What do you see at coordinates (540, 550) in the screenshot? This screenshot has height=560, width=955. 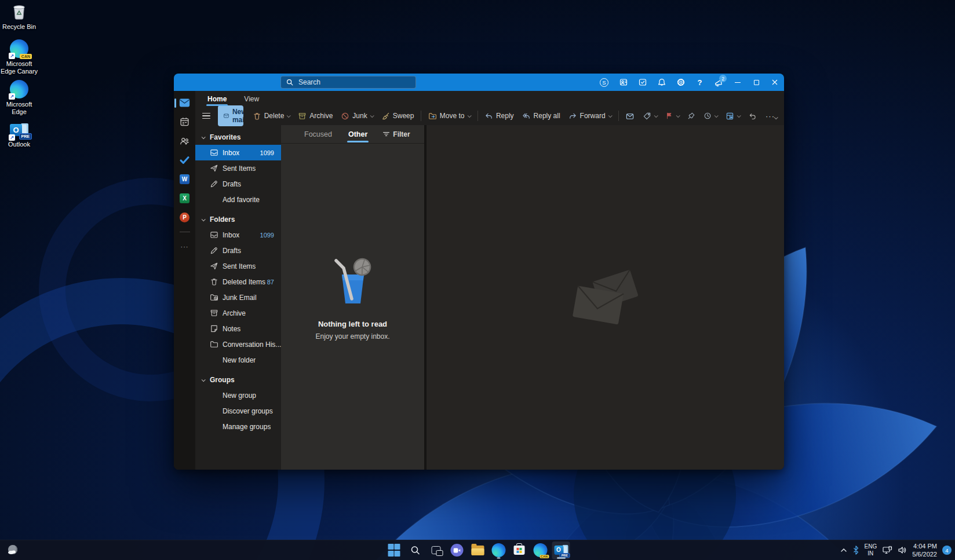 I see `edge-canary-taskbar-button: CAN` at bounding box center [540, 550].